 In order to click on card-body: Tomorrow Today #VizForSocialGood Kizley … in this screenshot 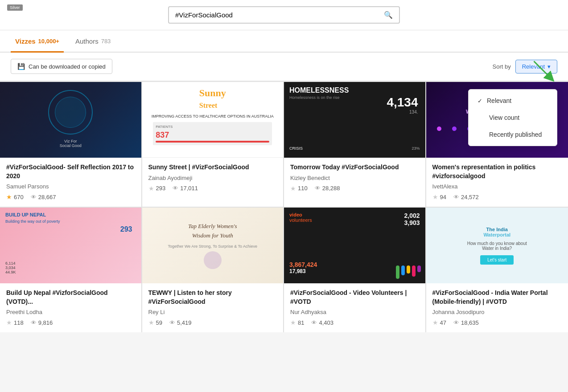, I will do `click(355, 178)`.